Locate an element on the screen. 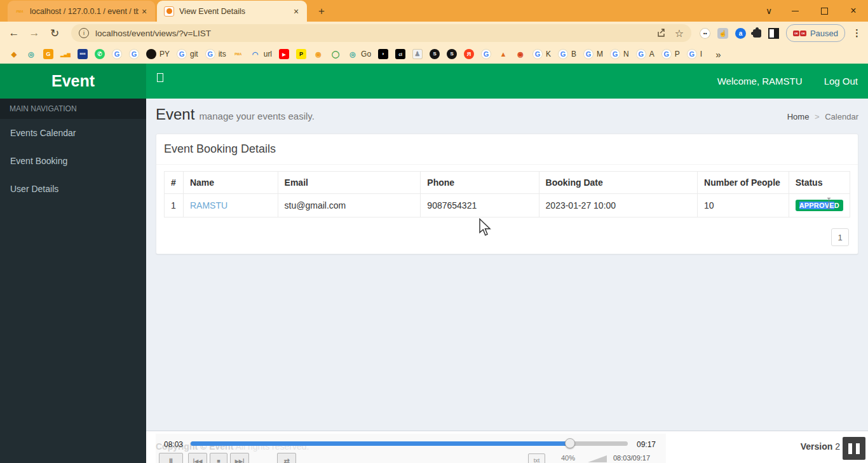 The height and width of the screenshot is (463, 868). bookmark-label: Go is located at coordinates (366, 54).